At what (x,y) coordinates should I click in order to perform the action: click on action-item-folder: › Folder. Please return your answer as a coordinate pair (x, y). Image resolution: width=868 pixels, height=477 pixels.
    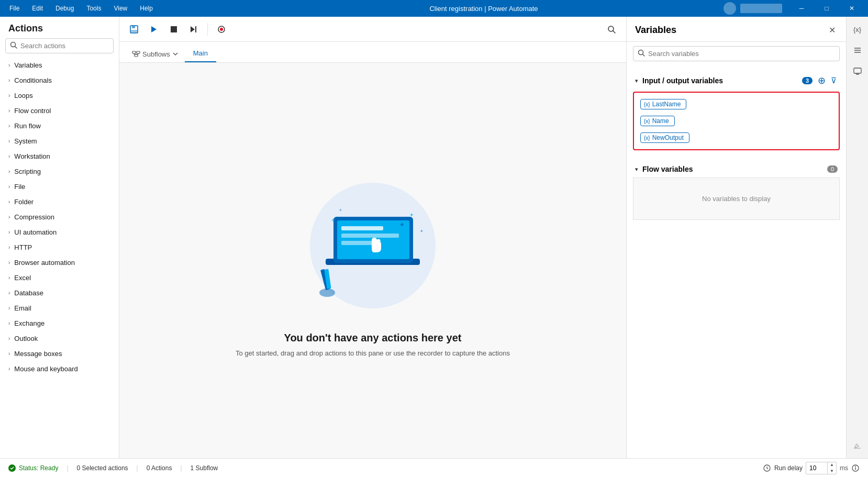
    Looking at the image, I should click on (60, 202).